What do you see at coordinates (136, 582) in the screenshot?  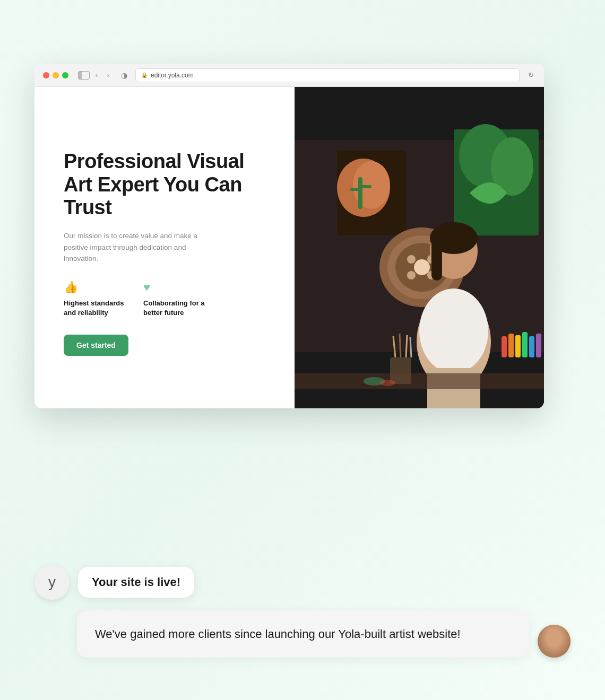 I see `chat-message-1: Your site is live!` at bounding box center [136, 582].